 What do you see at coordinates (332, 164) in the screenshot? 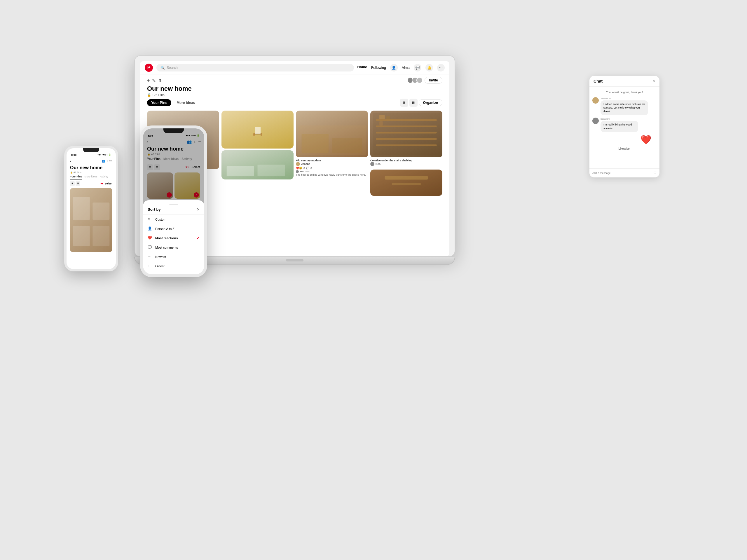
I see `pin-user-4: Jeanne` at bounding box center [332, 164].